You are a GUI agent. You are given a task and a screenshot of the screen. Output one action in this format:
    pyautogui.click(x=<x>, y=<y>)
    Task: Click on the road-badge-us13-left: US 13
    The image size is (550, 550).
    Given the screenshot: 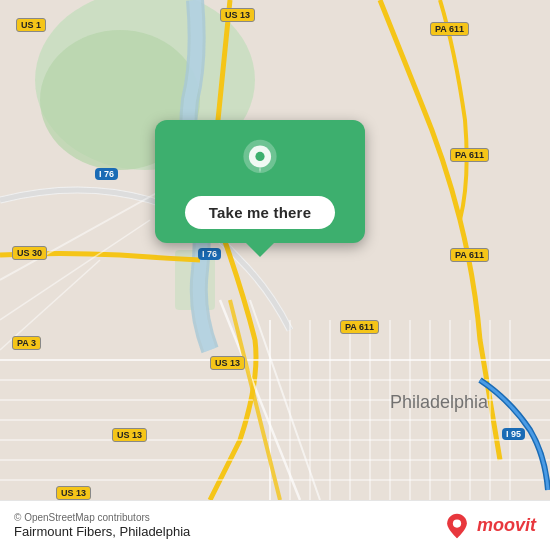 What is the action you would take?
    pyautogui.click(x=228, y=363)
    